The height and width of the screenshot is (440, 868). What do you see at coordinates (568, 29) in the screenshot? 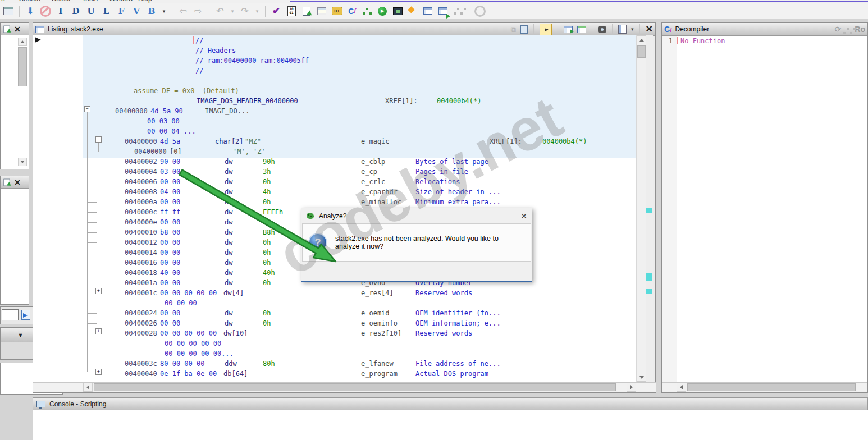
I see `diff-table-icon` at bounding box center [568, 29].